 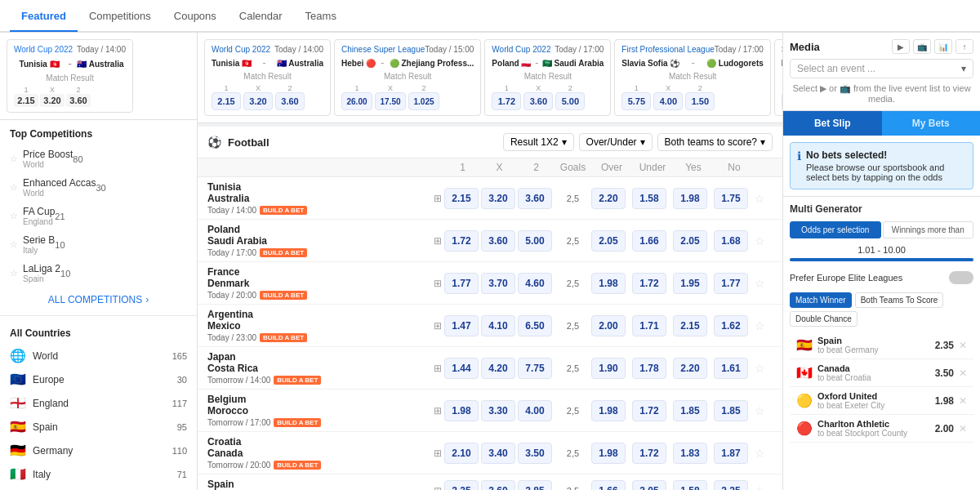 What do you see at coordinates (649, 368) in the screenshot?
I see `m4-under: 1.78` at bounding box center [649, 368].